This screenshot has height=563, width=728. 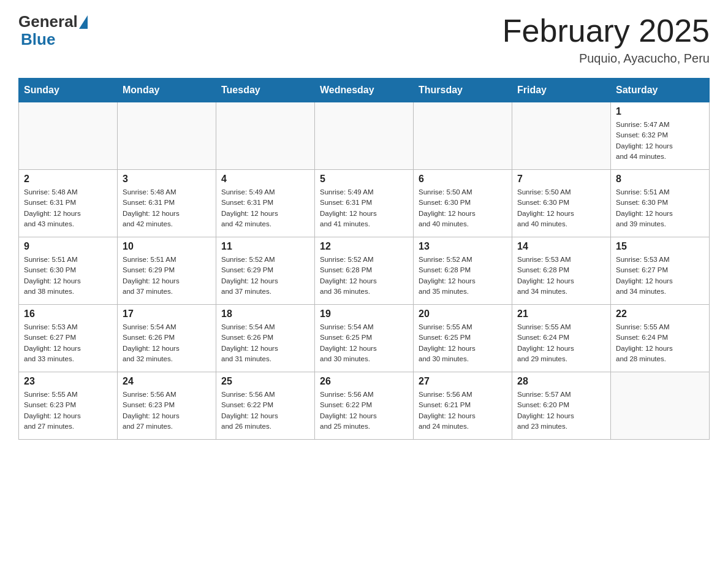 What do you see at coordinates (364, 204) in the screenshot?
I see `calendar-cell: 5Sunrise: 5:49 AM Sunset: 6:31 PM Daylig…` at bounding box center [364, 204].